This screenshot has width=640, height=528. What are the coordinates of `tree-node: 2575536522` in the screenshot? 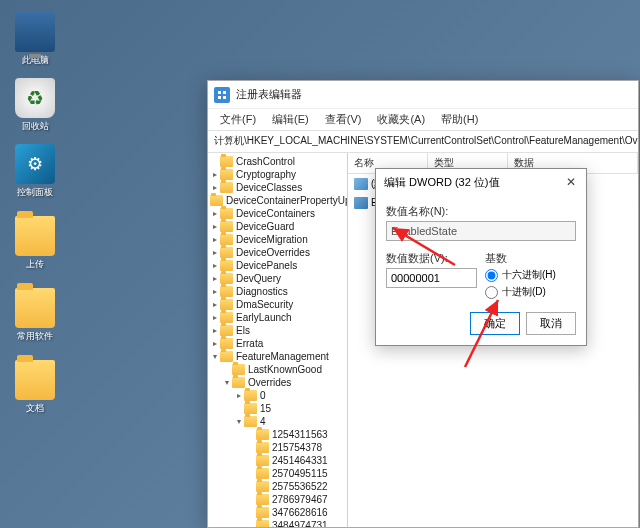 It's located at (278, 486).